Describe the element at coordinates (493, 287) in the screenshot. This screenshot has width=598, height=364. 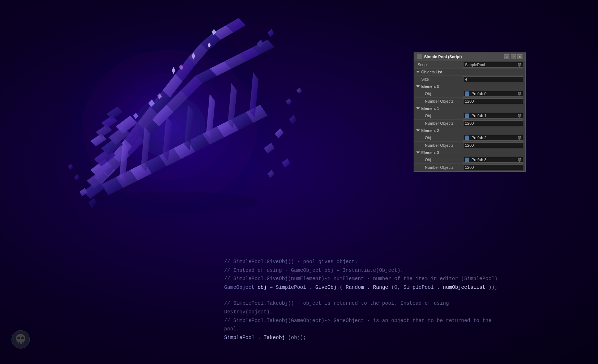
I see `punct-close: ));` at that location.